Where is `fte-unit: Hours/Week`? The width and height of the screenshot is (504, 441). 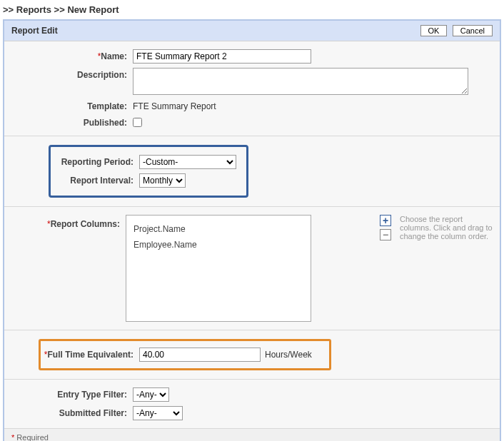 fte-unit: Hours/Week is located at coordinates (288, 354).